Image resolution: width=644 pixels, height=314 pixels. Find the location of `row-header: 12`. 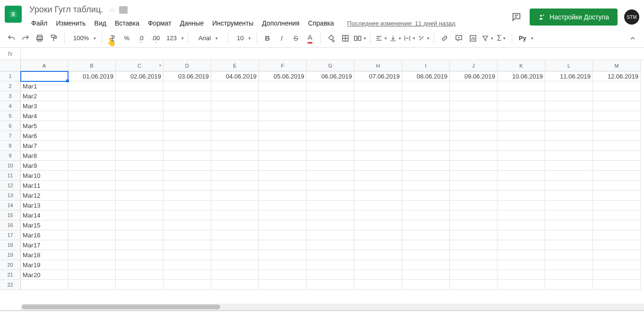

row-header: 12 is located at coordinates (10, 185).